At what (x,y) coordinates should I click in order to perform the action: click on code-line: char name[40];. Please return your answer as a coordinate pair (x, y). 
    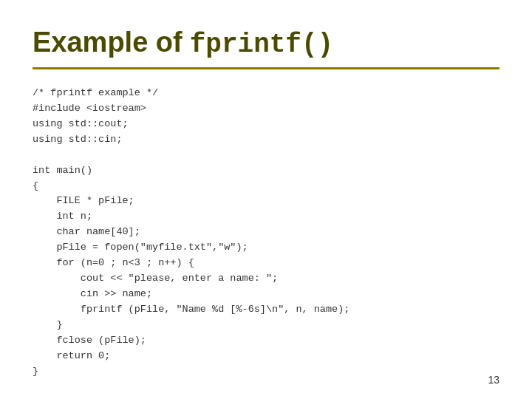
    Looking at the image, I should click on (266, 232).